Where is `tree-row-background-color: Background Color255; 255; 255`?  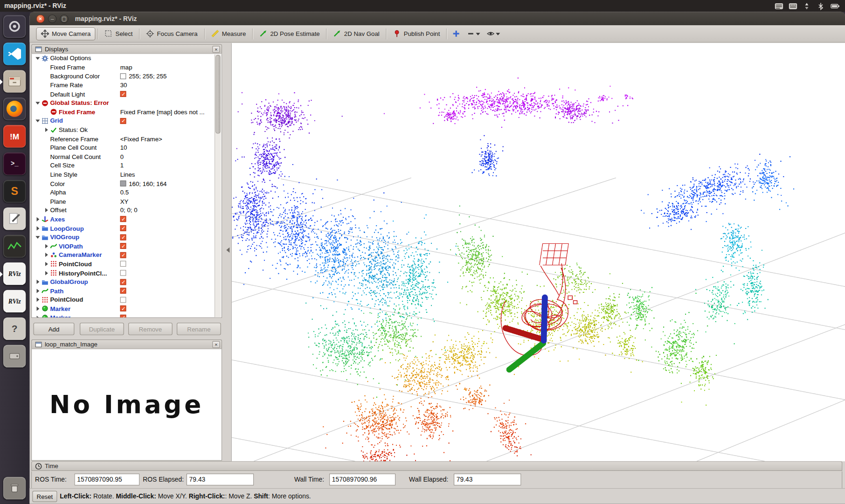
tree-row-background-color: Background Color255; 255; 255 is located at coordinates (127, 76).